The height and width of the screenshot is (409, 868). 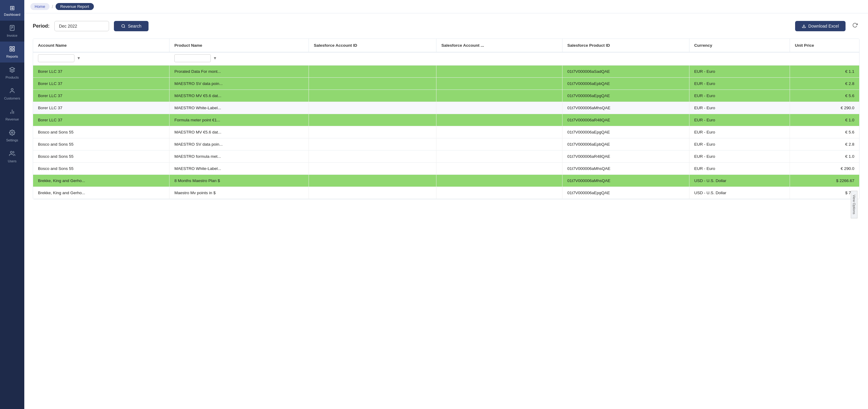 I want to click on filter-product-input, so click(x=193, y=58).